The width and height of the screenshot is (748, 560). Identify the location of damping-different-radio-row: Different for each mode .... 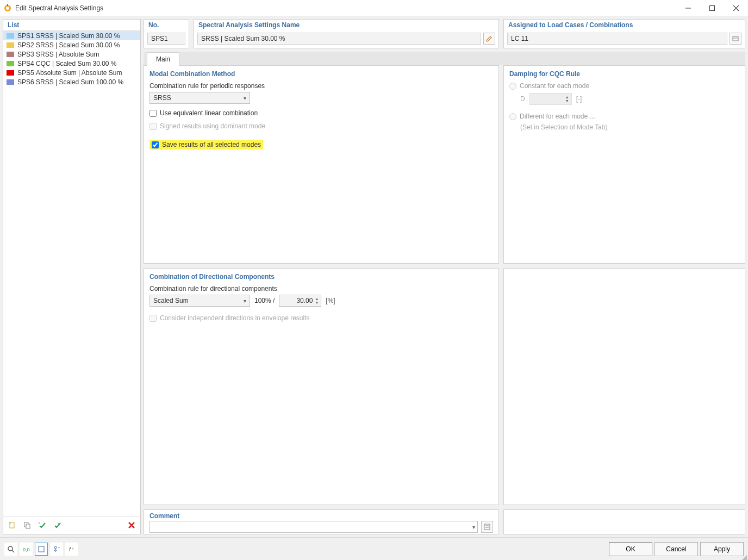
(624, 116).